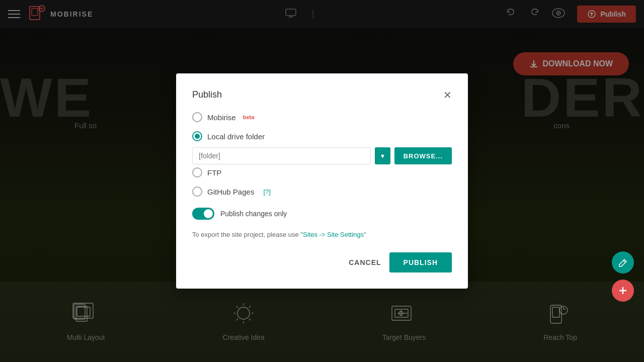  I want to click on option-ftp-label: FTP, so click(214, 173).